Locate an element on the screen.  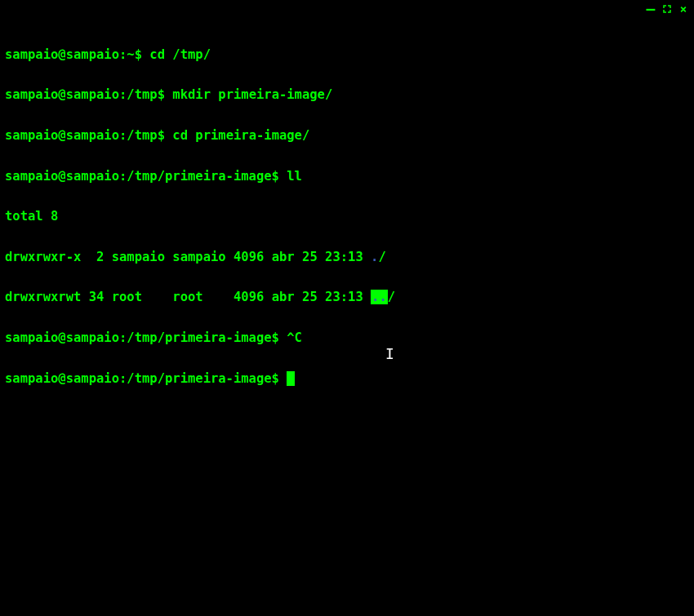
window-controls: — × is located at coordinates (667, 9).